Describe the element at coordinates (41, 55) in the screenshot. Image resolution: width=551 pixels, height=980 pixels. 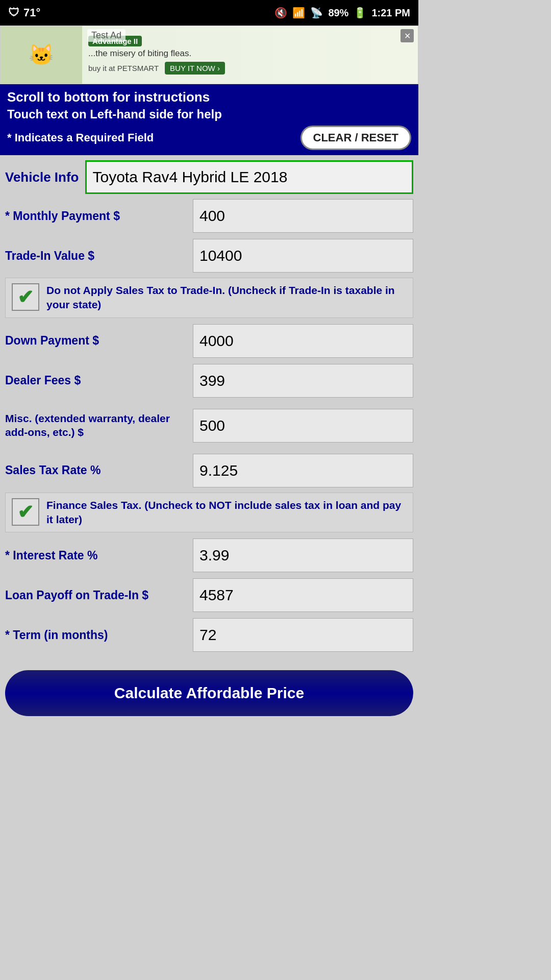
I see `ad-image: 🐱` at that location.